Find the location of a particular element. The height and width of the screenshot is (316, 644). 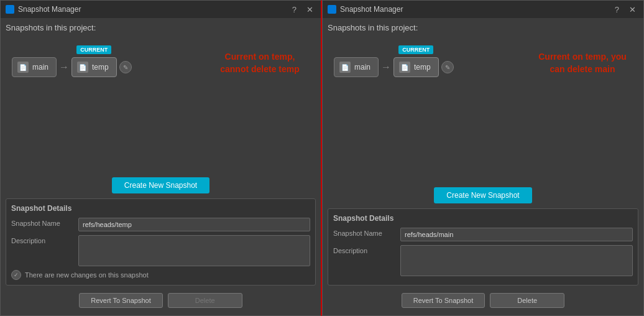

right-temp-label: temp is located at coordinates (423, 67).